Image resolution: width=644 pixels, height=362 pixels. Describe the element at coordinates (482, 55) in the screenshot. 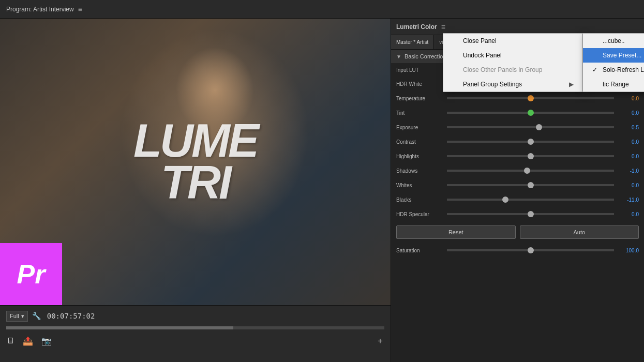

I see `undock-panel-label: Undock Panel` at that location.